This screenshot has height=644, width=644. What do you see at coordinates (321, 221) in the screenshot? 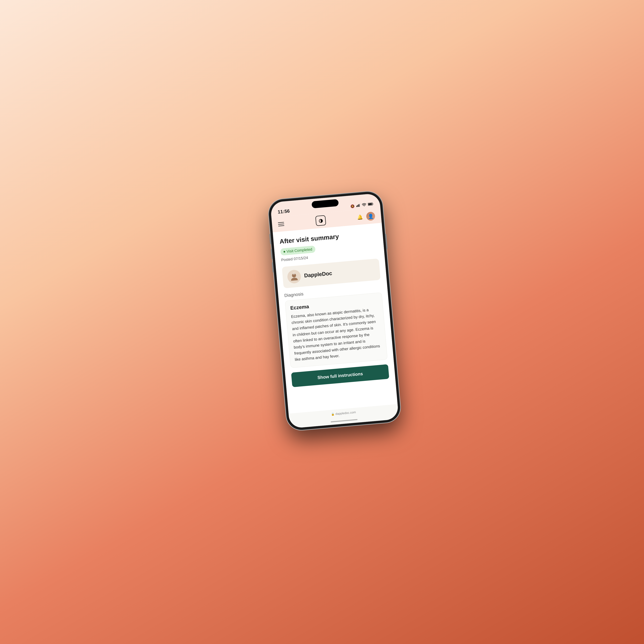
I see `logo-symbol: ◑` at bounding box center [321, 221].